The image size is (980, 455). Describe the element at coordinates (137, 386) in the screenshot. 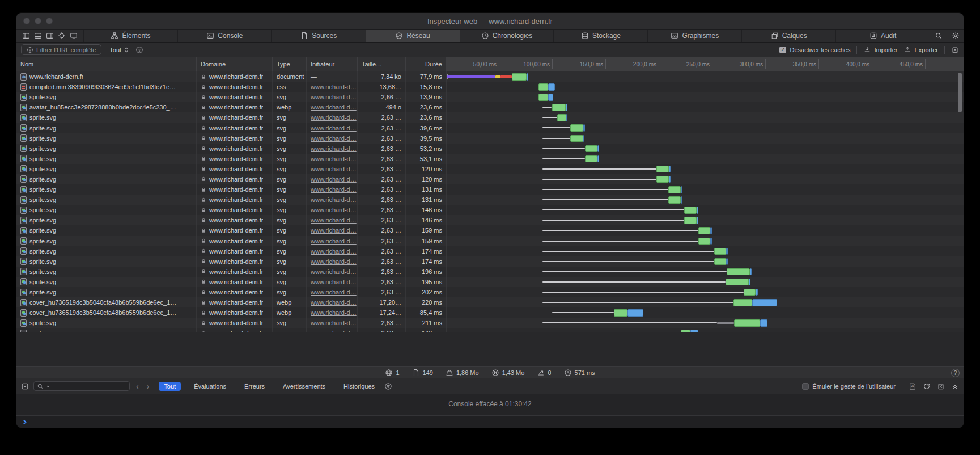

I see `previous-result-button: ‹` at that location.